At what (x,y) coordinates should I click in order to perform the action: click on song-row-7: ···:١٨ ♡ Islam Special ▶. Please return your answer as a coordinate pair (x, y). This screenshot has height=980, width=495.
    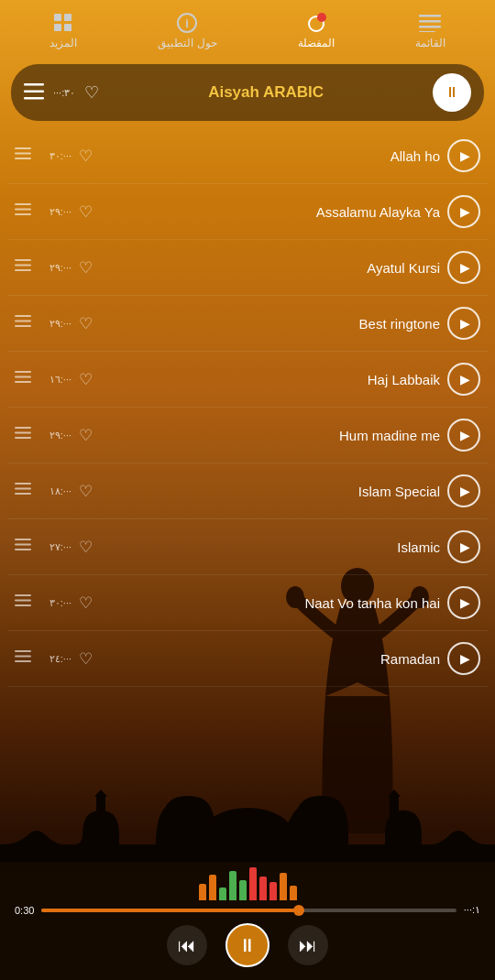
    Looking at the image, I should click on (248, 491).